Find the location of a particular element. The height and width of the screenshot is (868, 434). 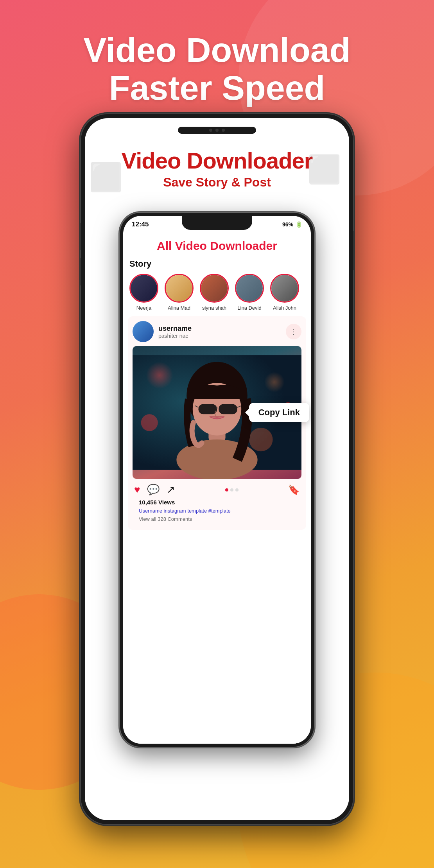

dot-active is located at coordinates (227, 490).